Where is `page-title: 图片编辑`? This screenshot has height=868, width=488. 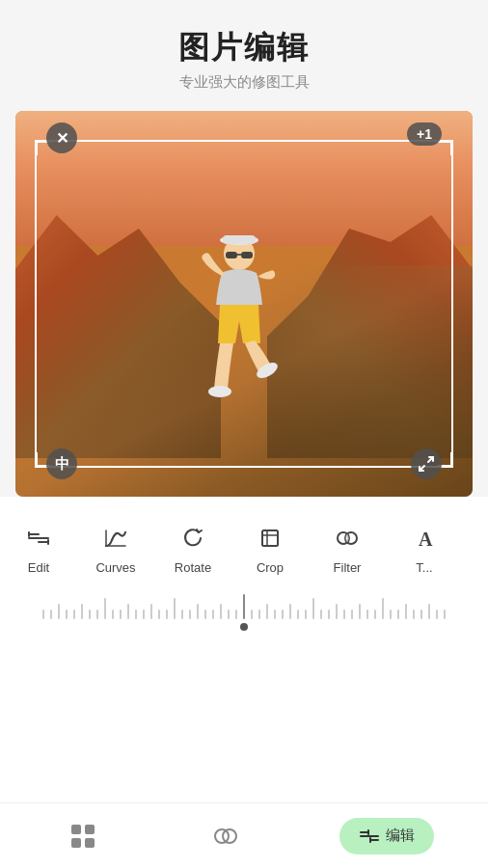
page-title: 图片编辑 is located at coordinates (244, 48).